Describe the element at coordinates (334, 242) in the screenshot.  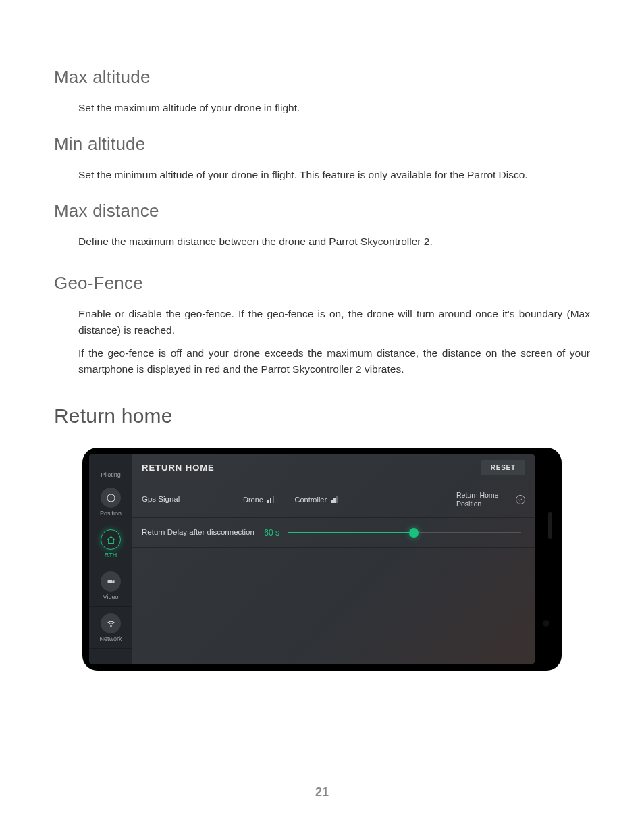
I see `body-max-distance: Define the maximum distance between the …` at that location.